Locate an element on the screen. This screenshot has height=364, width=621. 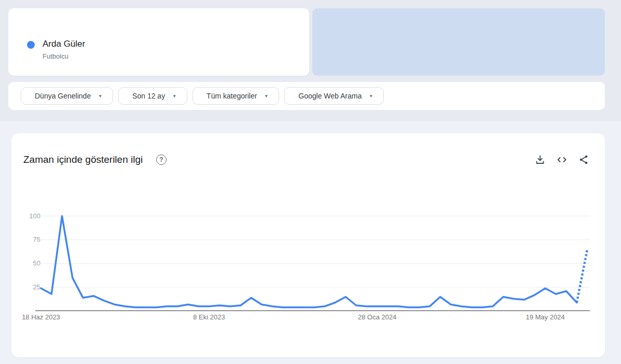
x-axis-label: 18 Haz 2023 is located at coordinates (41, 317).